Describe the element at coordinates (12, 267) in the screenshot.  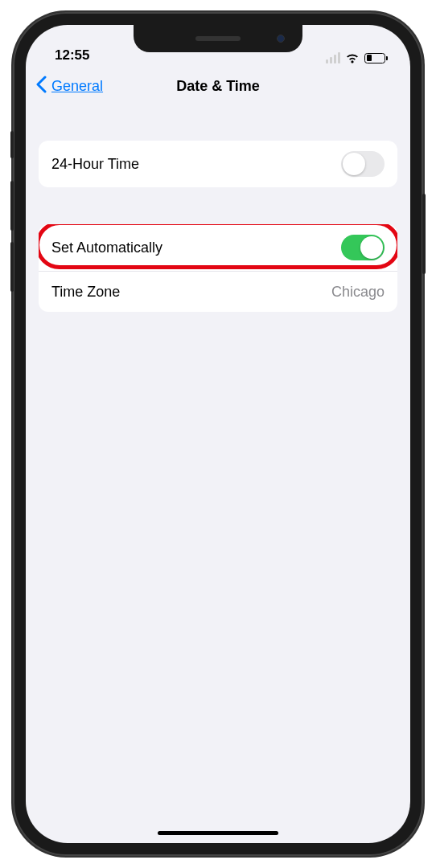
I see `volume-down-button` at that location.